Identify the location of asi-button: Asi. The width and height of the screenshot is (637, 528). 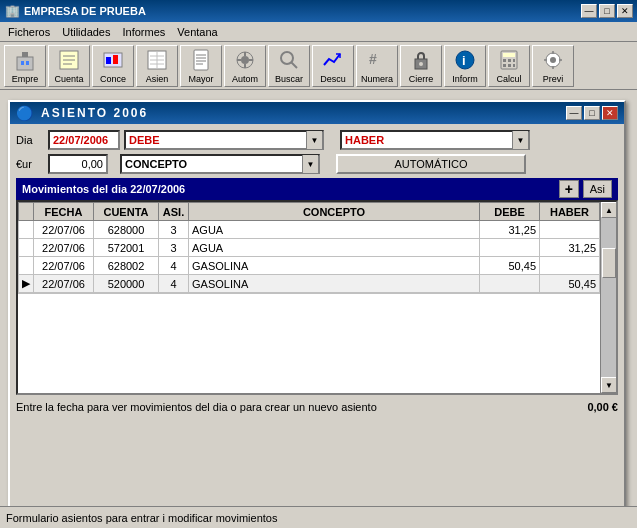
(598, 189).